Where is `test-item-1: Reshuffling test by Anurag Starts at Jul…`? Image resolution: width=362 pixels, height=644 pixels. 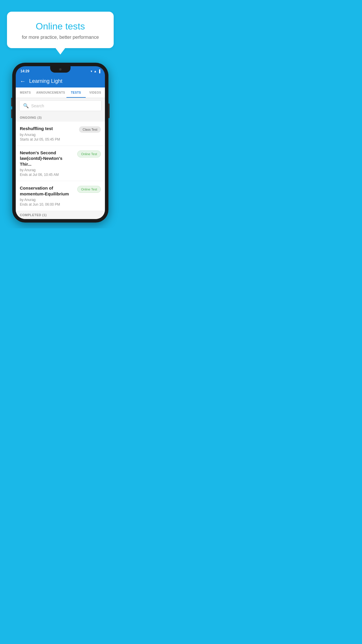 test-item-1: Reshuffling test by Anurag Starts at Jul… is located at coordinates (60, 134).